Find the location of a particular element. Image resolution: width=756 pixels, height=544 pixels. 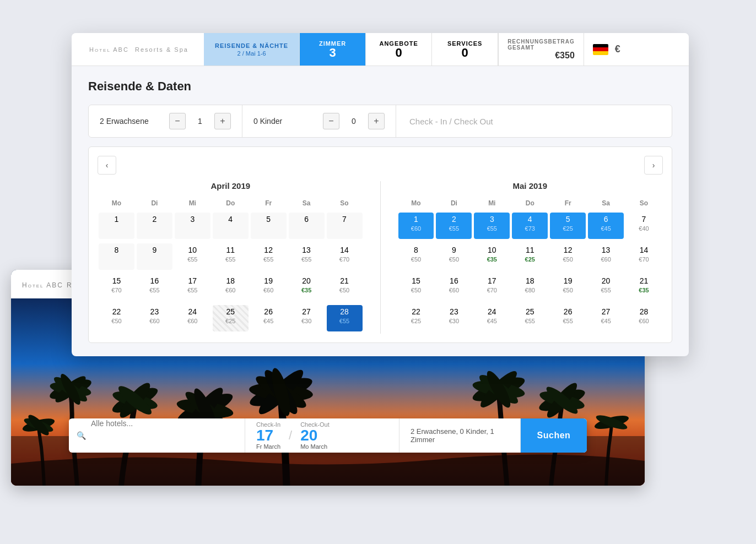

list-item: 16€55 is located at coordinates (154, 287).